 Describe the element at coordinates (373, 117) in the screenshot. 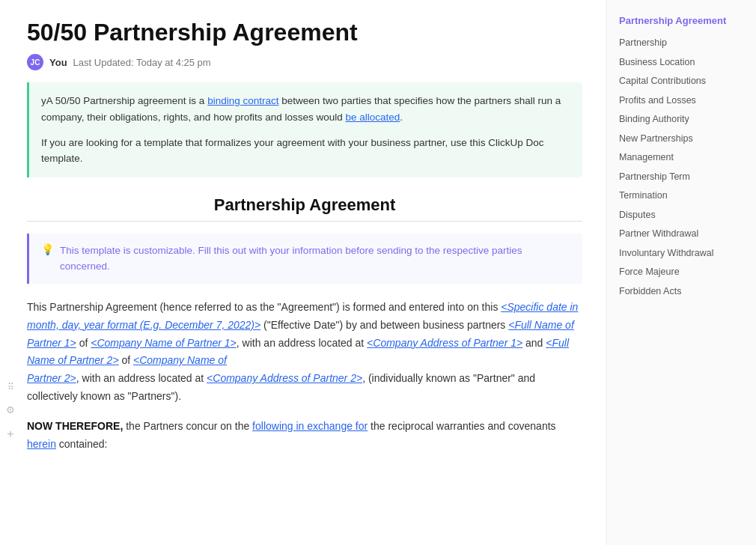

I see `be-allocated-link: be allocated` at that location.